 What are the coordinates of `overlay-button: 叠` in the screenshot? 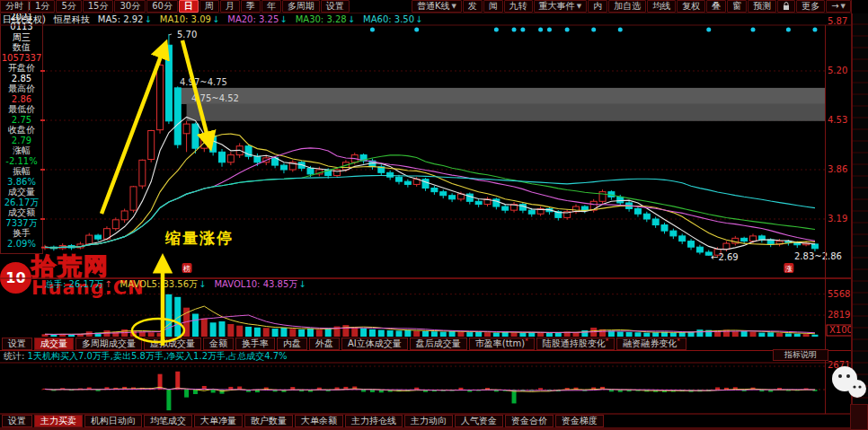 It's located at (716, 6).